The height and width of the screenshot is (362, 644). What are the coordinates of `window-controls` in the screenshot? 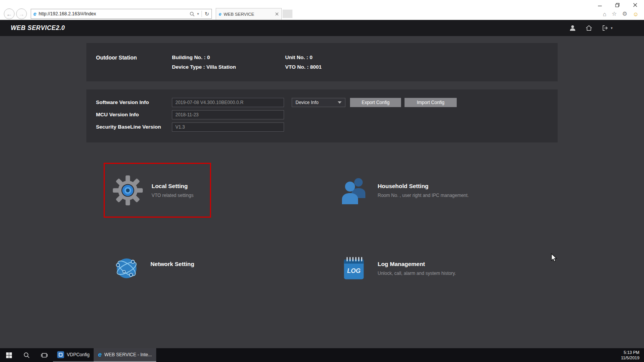 It's located at (618, 5).